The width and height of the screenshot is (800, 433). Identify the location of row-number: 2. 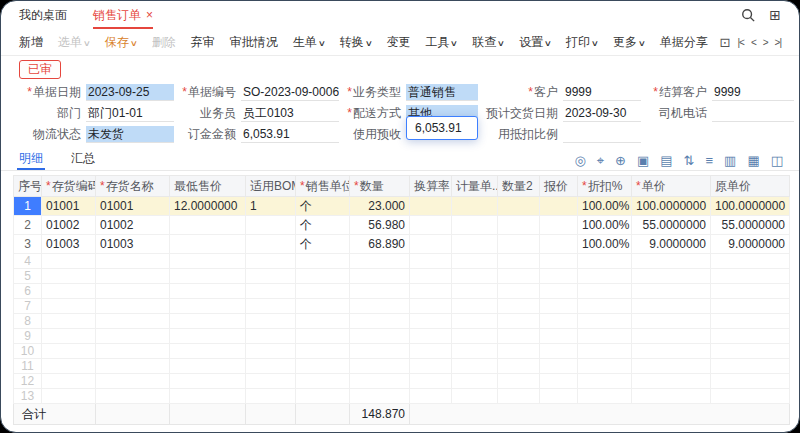
(28, 226).